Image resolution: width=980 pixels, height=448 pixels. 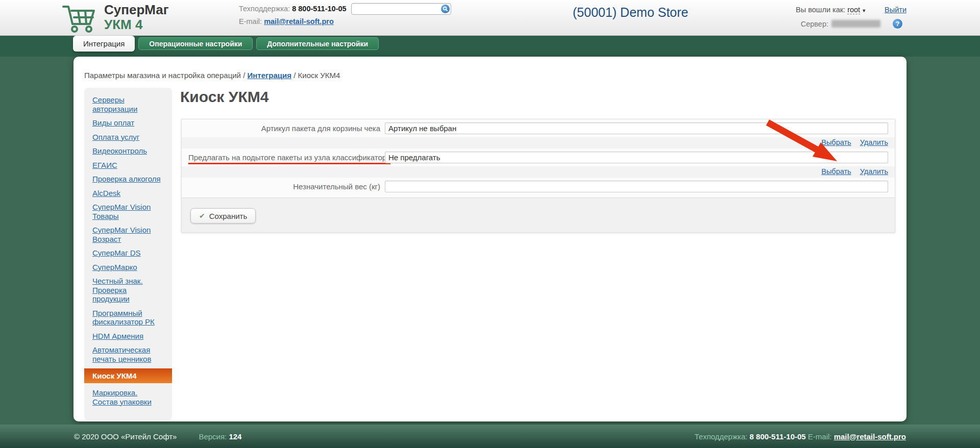 What do you see at coordinates (202, 216) in the screenshot?
I see `check-icon: ✔` at bounding box center [202, 216].